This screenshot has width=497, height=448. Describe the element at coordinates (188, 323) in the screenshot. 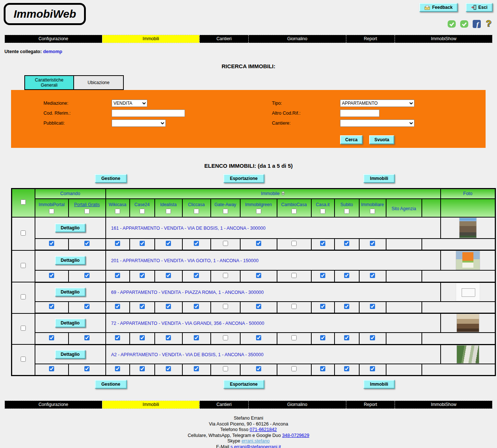

I see `property-link: 72 - APPARTAMENTO - VENDITA - VIA GRANDI…` at that location.